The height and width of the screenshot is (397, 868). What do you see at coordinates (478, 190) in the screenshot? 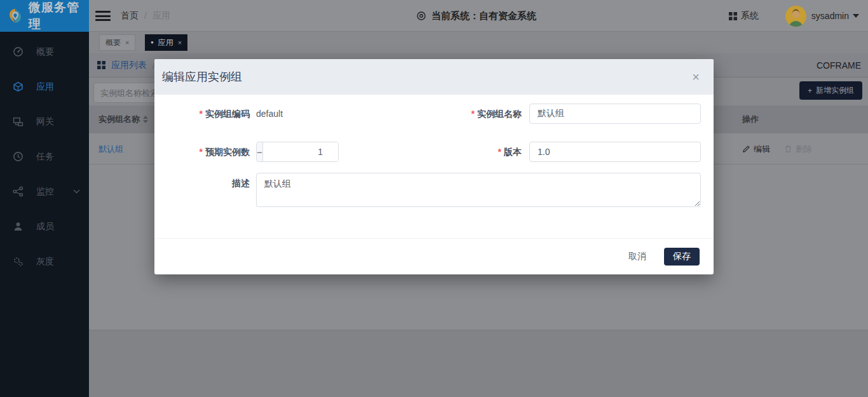
I see `description-field: 默认组` at bounding box center [478, 190].